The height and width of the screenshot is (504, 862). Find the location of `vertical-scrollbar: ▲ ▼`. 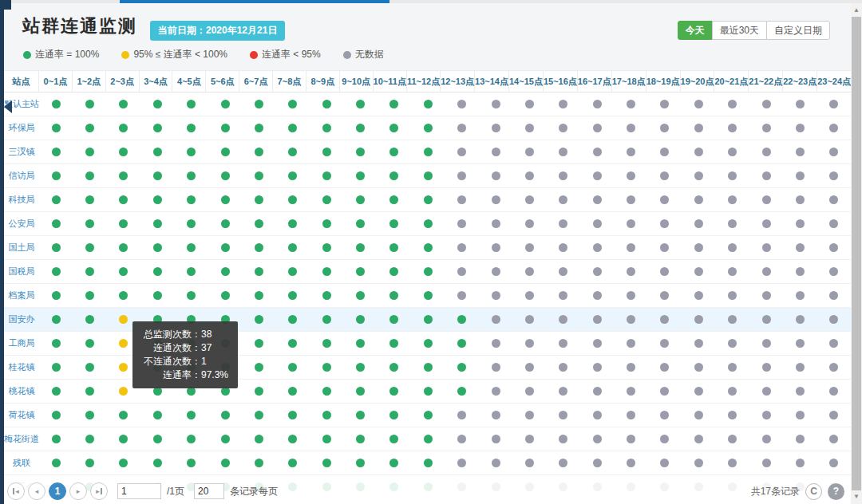

vertical-scrollbar: ▲ ▼ is located at coordinates (856, 254).